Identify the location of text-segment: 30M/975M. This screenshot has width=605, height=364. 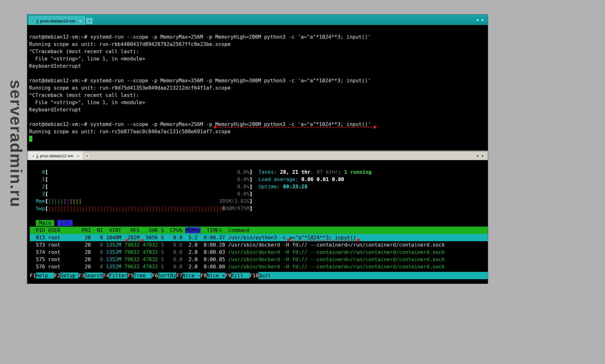
(238, 208).